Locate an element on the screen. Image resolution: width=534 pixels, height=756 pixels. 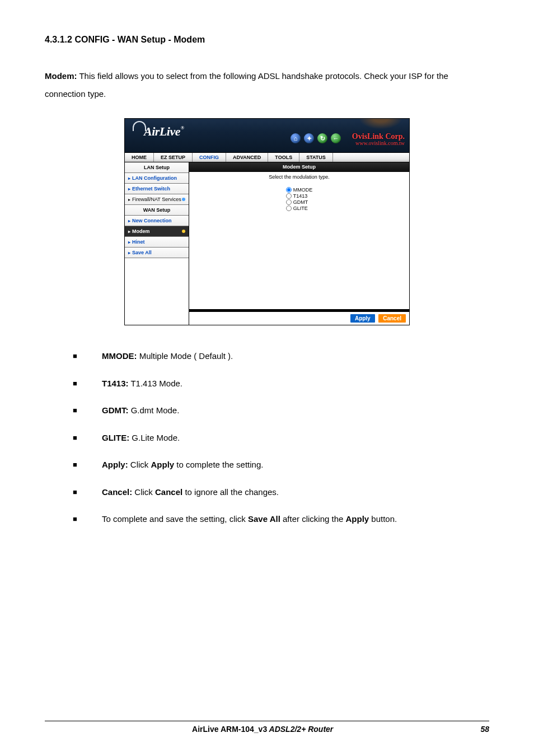
list-item: MMODE: Multiple Mode ( Default ). is located at coordinates (281, 356).